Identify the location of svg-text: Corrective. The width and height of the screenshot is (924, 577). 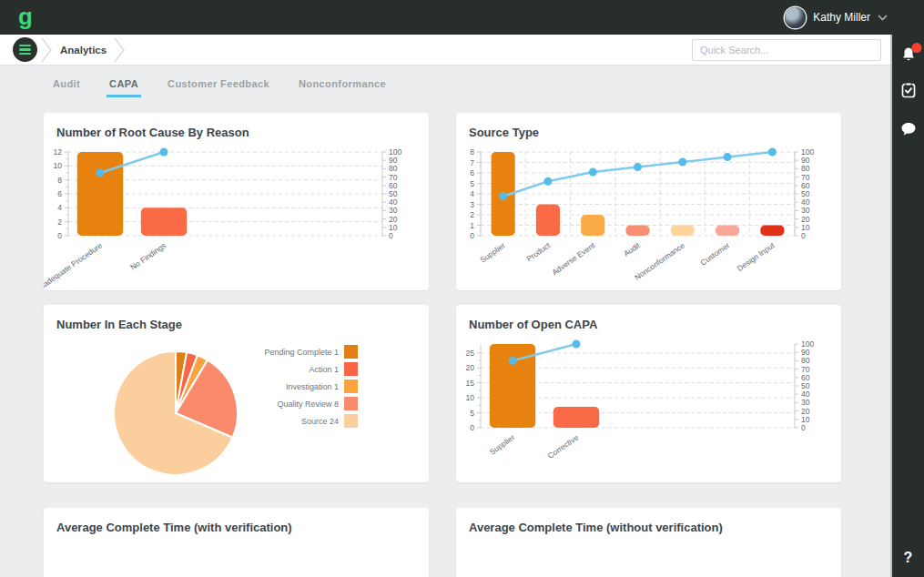
(564, 446).